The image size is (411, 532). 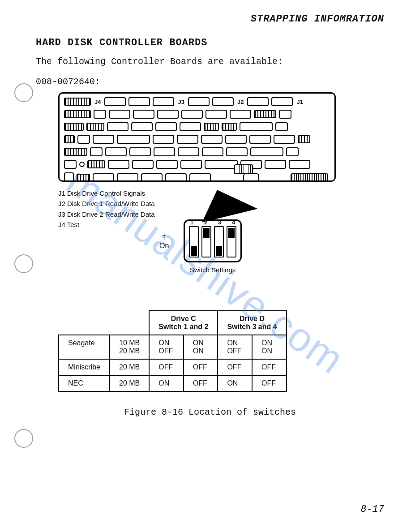 What do you see at coordinates (181, 102) in the screenshot?
I see `connector-label-j3: J3` at bounding box center [181, 102].